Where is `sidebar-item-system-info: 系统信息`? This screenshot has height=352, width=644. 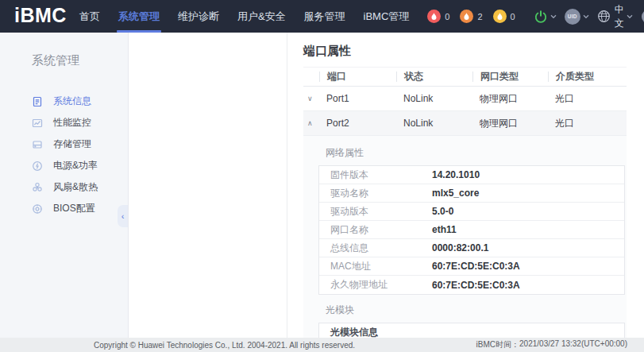 sidebar-item-system-info: 系统信息 is located at coordinates (64, 102).